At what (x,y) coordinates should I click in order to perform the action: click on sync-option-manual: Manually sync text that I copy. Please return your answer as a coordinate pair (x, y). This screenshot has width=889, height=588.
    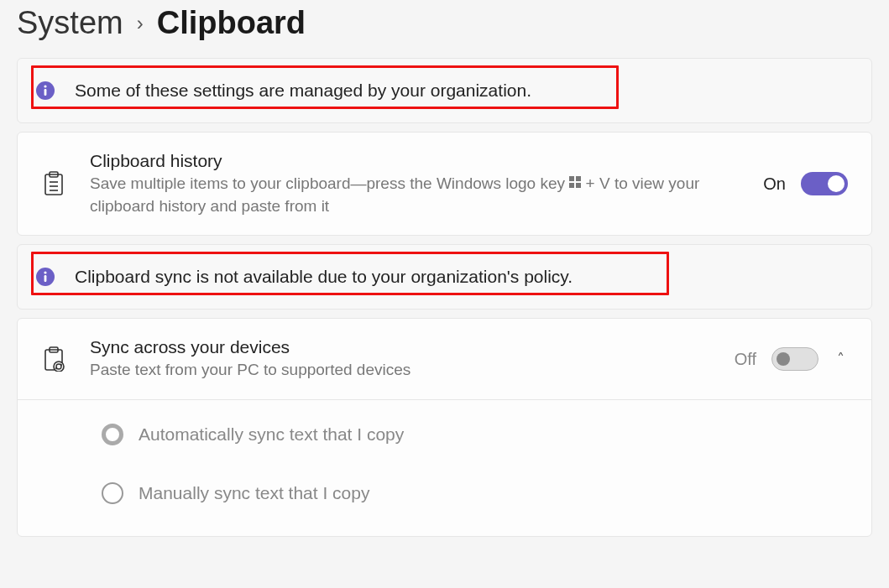
    Looking at the image, I should click on (470, 493).